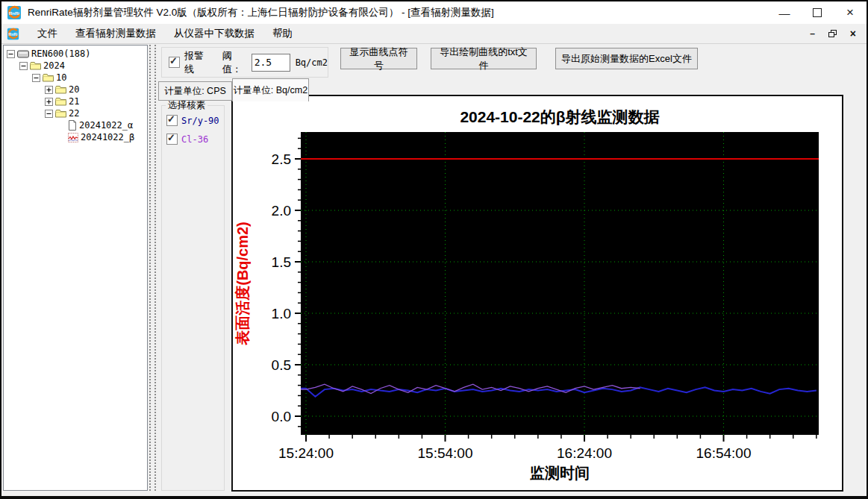 The height and width of the screenshot is (499, 868). I want to click on close-button: ×, so click(850, 13).